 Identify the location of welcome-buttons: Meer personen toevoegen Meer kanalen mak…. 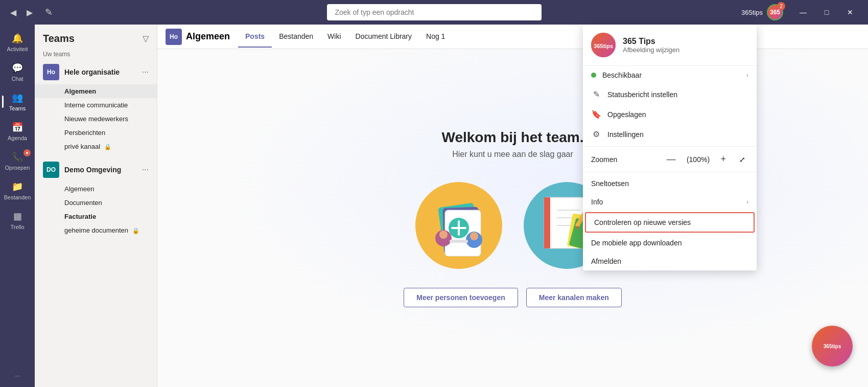
(512, 298).